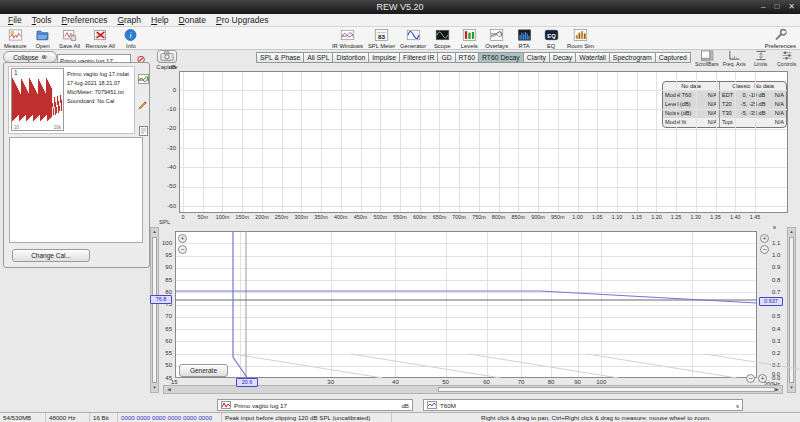 This screenshot has height=422, width=800. What do you see at coordinates (518, 217) in the screenshot?
I see `top-x-tick-label: 850m` at bounding box center [518, 217].